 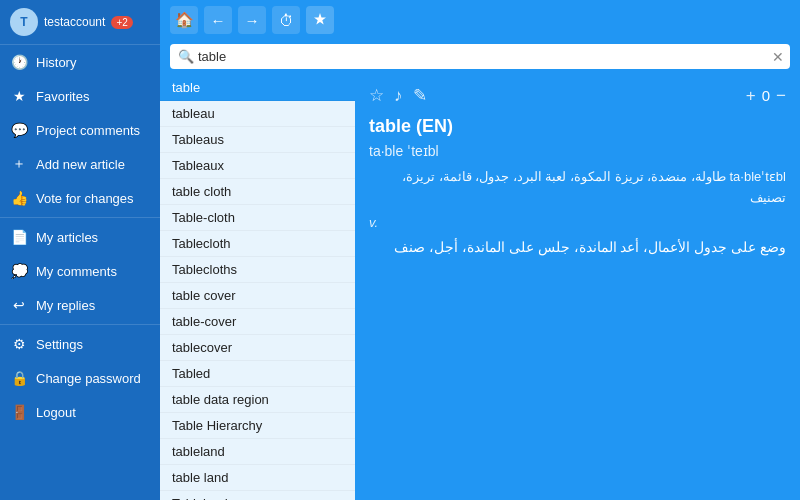 I want to click on sidebar-item-label: Add new article, so click(x=80, y=164).